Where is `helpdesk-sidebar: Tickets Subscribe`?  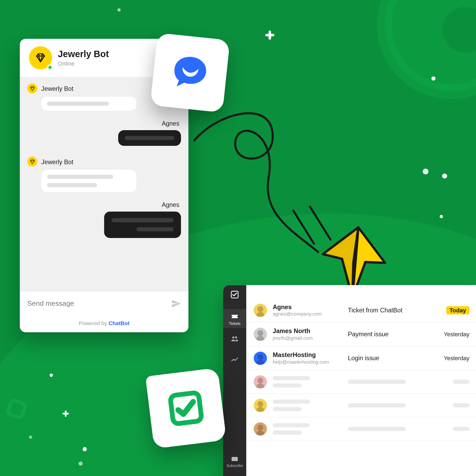 helpdesk-sidebar: Tickets Subscribe is located at coordinates (235, 380).